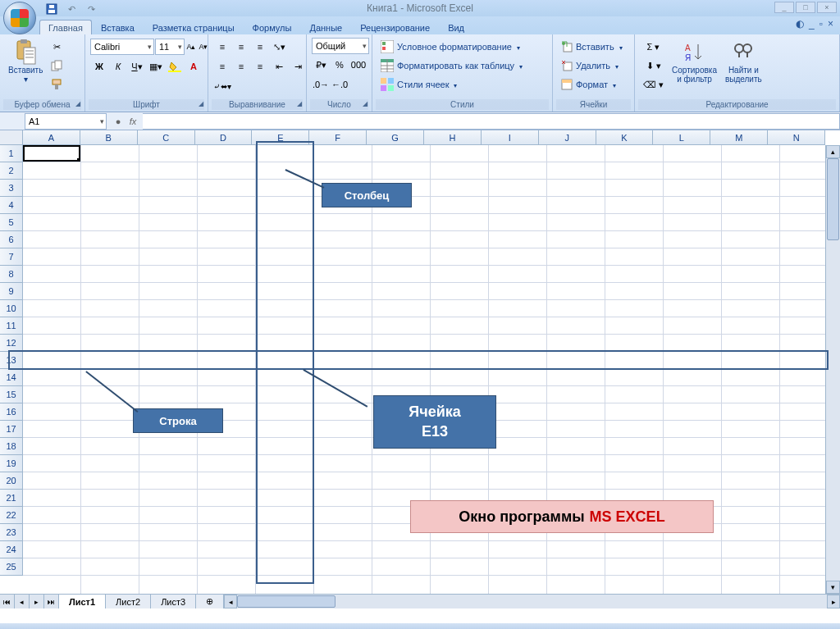  Describe the element at coordinates (286, 602) in the screenshot. I see `hscroll-thumb` at that location.